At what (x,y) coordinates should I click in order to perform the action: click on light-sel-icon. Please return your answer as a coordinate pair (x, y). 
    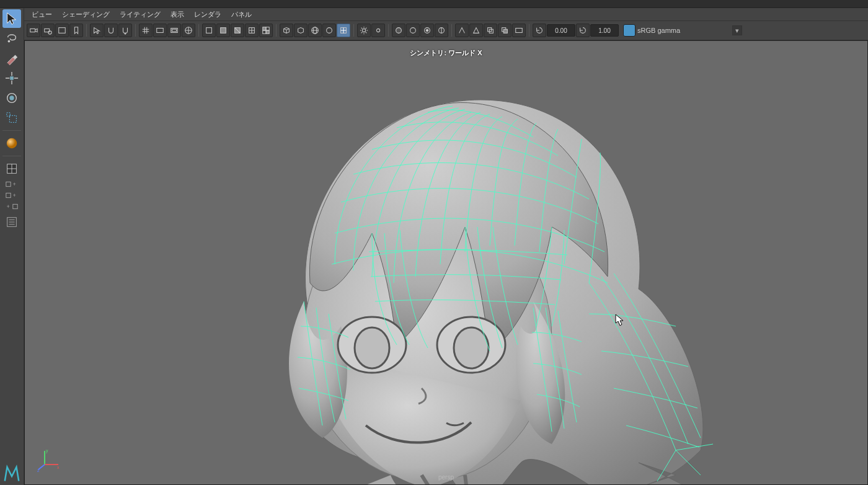
    Looking at the image, I should click on (378, 30).